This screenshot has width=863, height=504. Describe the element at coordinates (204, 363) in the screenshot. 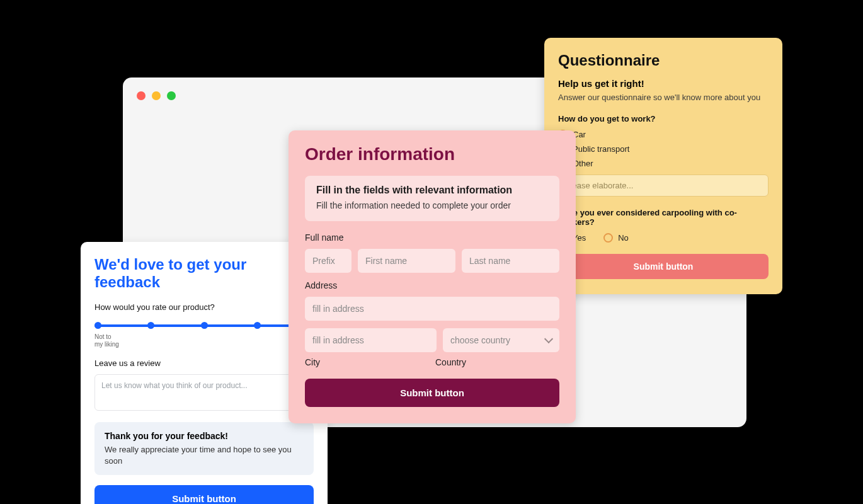

I see `review-label: Leave us a review` at that location.